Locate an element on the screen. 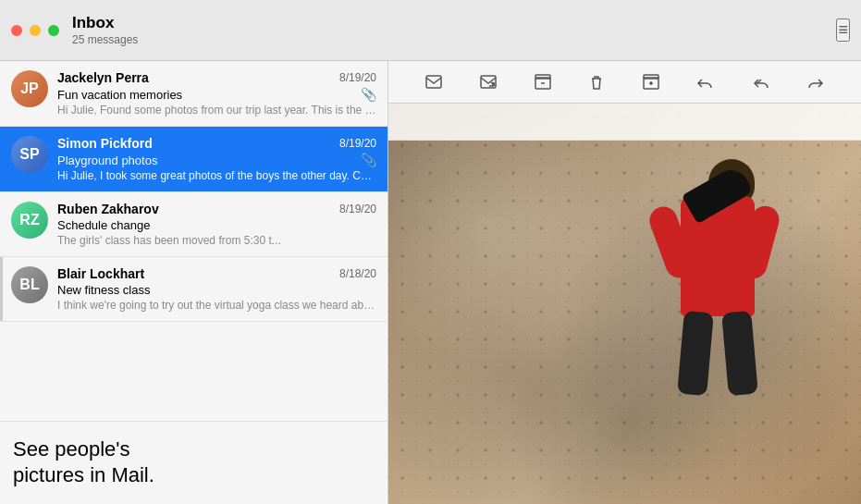  sender-name: Ruben Zakharov is located at coordinates (108, 209).